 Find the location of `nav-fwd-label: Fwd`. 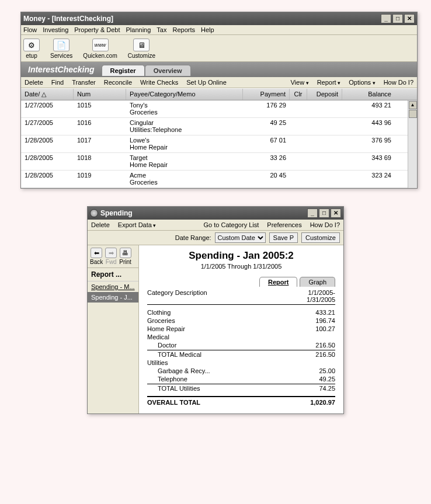

nav-fwd-label: Fwd is located at coordinates (111, 262).